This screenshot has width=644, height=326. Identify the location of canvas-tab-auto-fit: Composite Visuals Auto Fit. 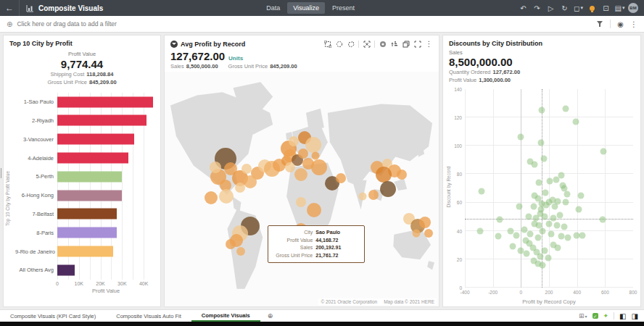
(149, 316).